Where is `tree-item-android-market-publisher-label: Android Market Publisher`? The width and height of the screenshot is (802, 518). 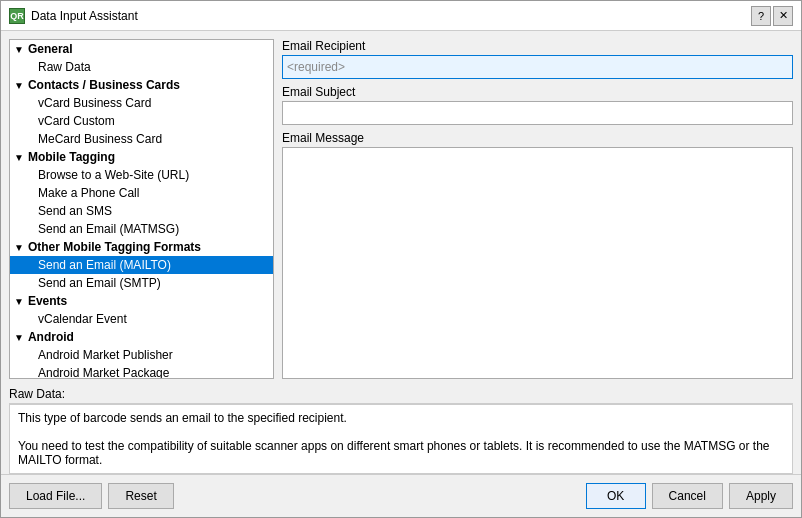 tree-item-android-market-publisher-label: Android Market Publisher is located at coordinates (106, 355).